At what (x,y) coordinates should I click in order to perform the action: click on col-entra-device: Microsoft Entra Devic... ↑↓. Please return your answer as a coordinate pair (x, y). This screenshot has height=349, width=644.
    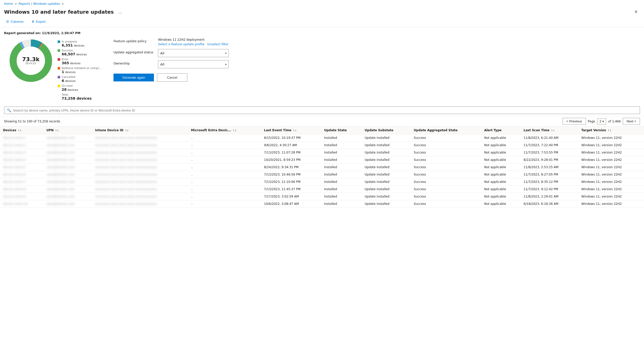
    Looking at the image, I should click on (224, 130).